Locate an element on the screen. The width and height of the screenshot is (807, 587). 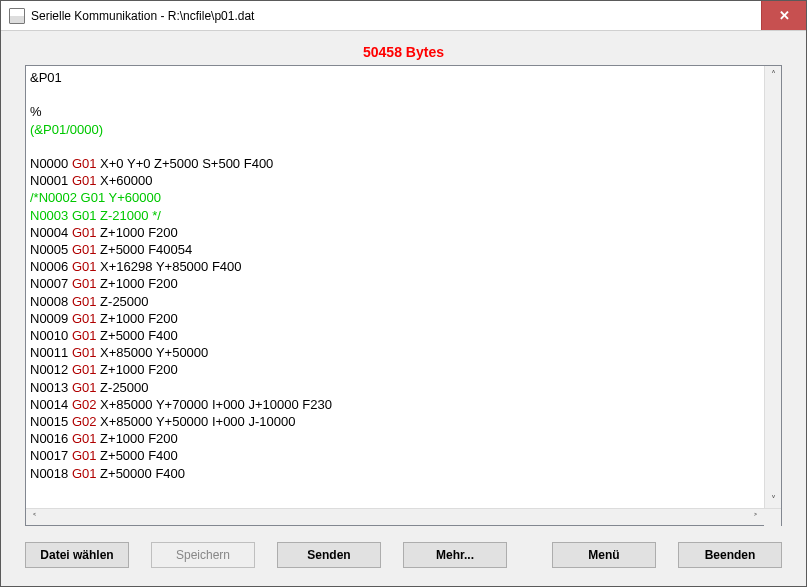
code-line: N0017 G01 Z+5000 F400 is located at coordinates (395, 456).